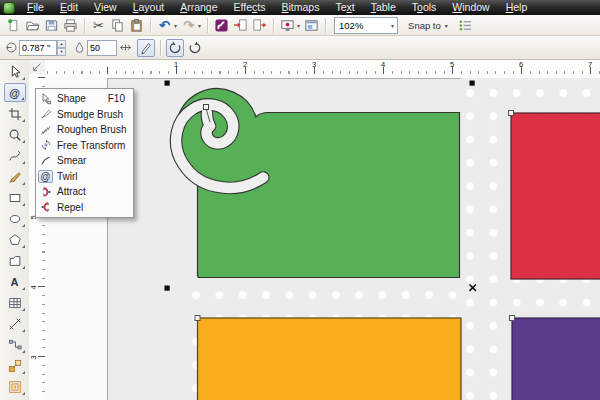 This screenshot has height=400, width=600. I want to click on welcome-button, so click(312, 26).